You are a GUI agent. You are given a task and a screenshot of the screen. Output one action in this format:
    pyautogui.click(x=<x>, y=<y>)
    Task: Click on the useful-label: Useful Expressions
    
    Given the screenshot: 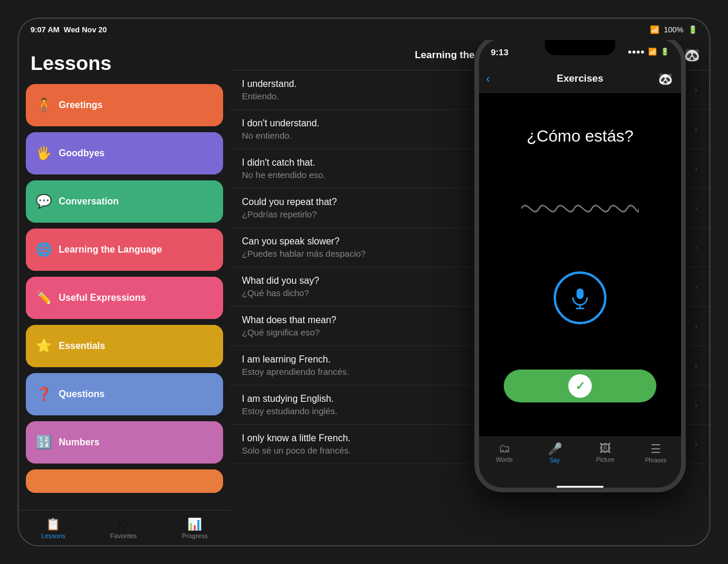 What is the action you would take?
    pyautogui.click(x=102, y=298)
    